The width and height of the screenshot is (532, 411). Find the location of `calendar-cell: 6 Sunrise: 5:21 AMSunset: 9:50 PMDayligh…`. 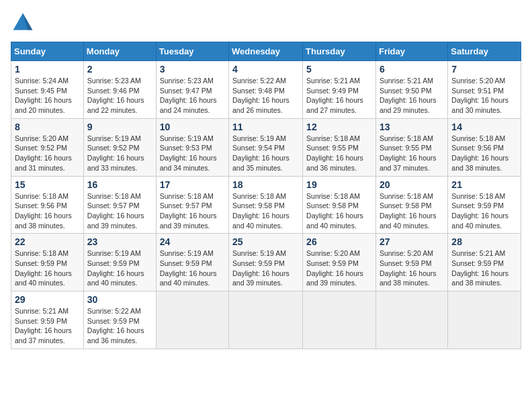

calendar-cell: 6 Sunrise: 5:21 AMSunset: 9:50 PMDayligh… is located at coordinates (411, 90).